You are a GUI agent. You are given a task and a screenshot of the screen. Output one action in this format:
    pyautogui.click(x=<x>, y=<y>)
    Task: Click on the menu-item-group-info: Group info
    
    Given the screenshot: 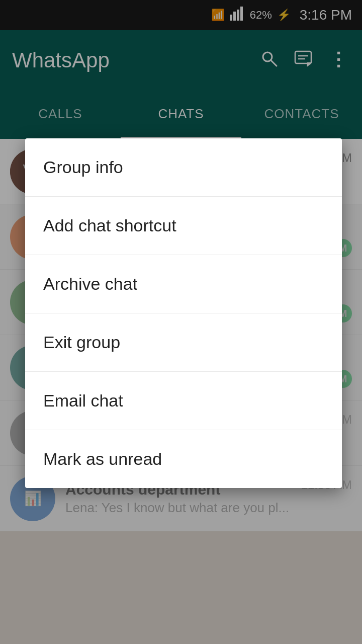 What is the action you would take?
    pyautogui.click(x=184, y=168)
    